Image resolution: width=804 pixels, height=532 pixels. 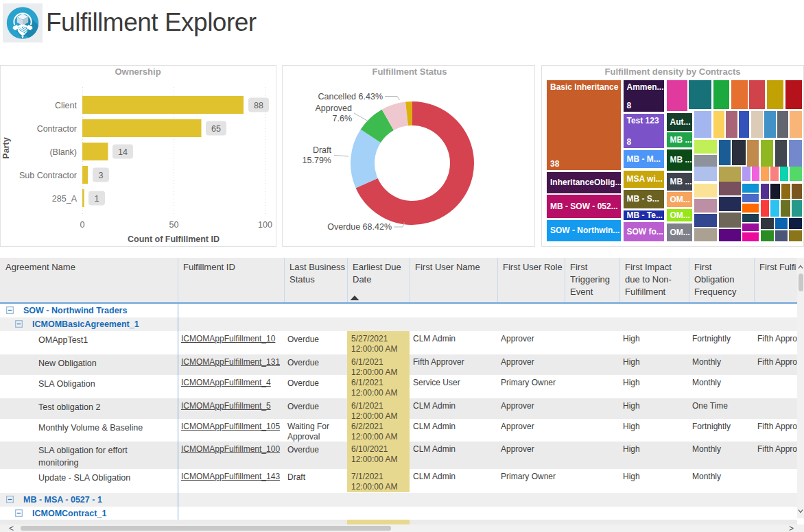 I want to click on svg-text: Party, so click(x=6, y=148).